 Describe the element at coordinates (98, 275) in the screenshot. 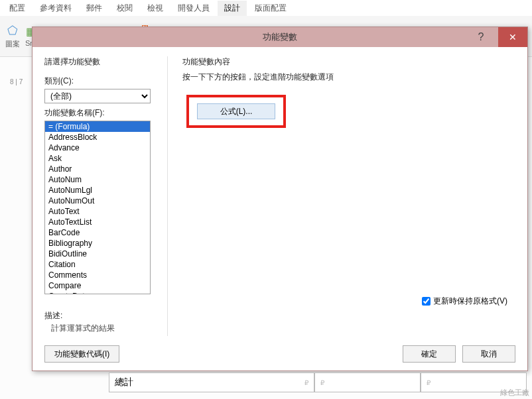

I see `field-item-comments: Comments` at that location.